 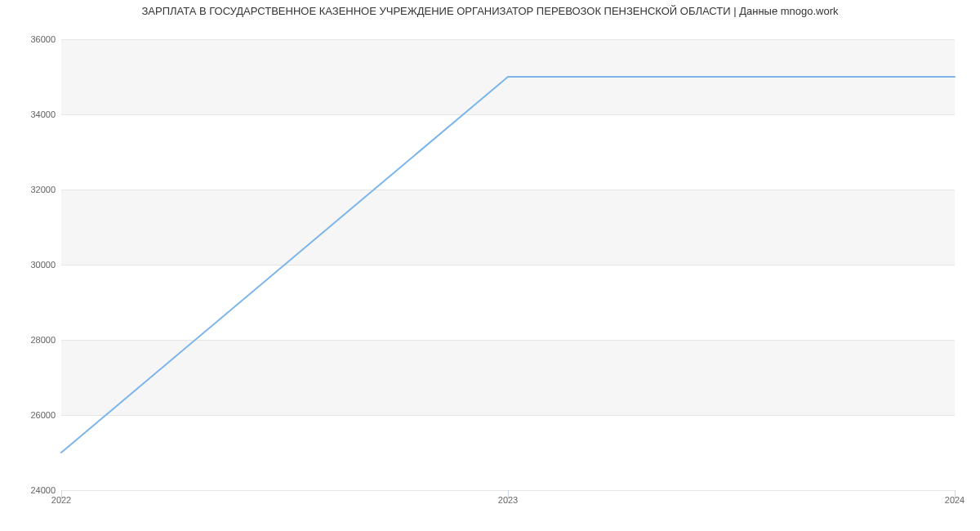 What do you see at coordinates (490, 11) in the screenshot?
I see `chart-title: ЗАРПЛАТА В ГОСУДАРСТВЕННОЕ КАЗЕННОЕ УЧРЕ…` at bounding box center [490, 11].